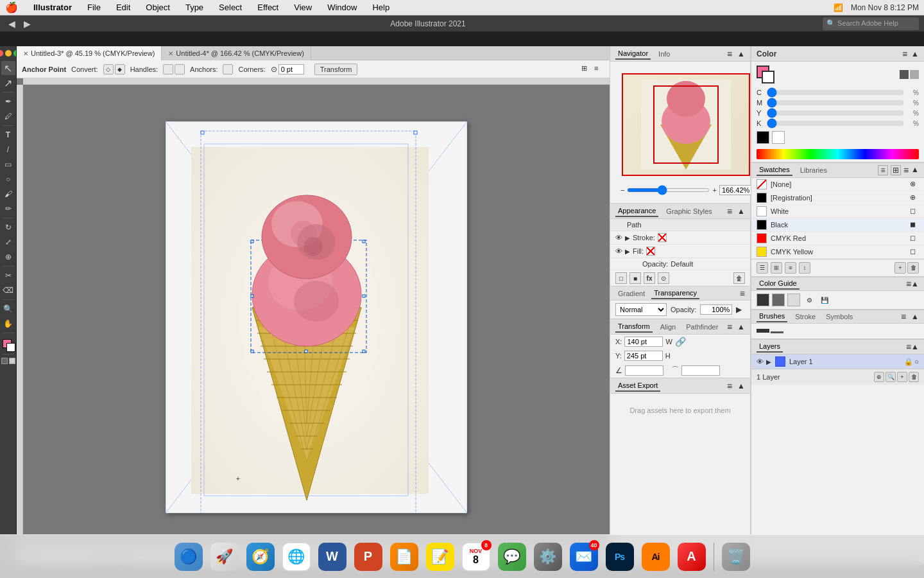 The width and height of the screenshot is (924, 578). What do you see at coordinates (8, 101) in the screenshot?
I see `pen-tool: ✒` at bounding box center [8, 101].